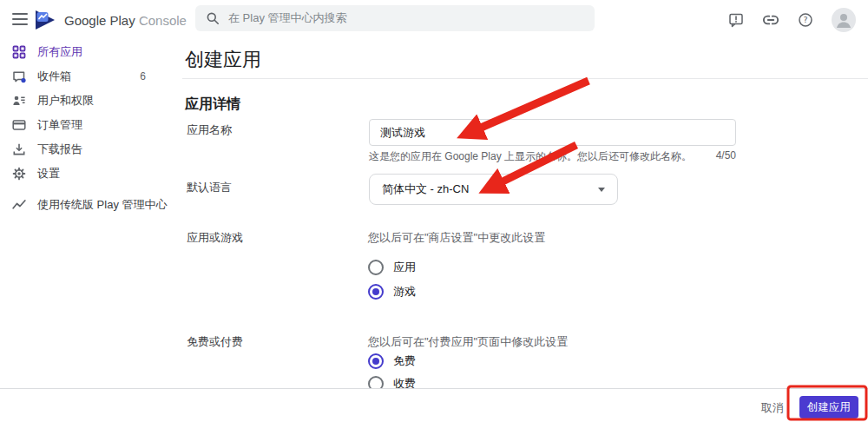 The height and width of the screenshot is (422, 868). I want to click on sidebar-item-label: 所有应用, so click(60, 52).